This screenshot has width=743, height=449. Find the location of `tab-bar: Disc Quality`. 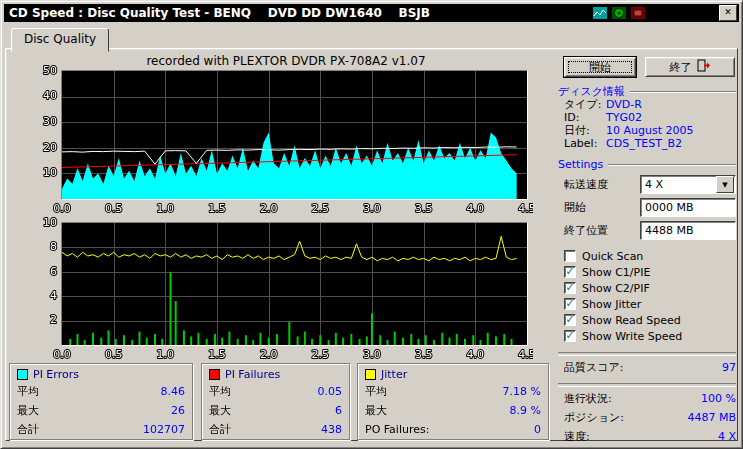

tab-bar: Disc Quality is located at coordinates (57, 38).